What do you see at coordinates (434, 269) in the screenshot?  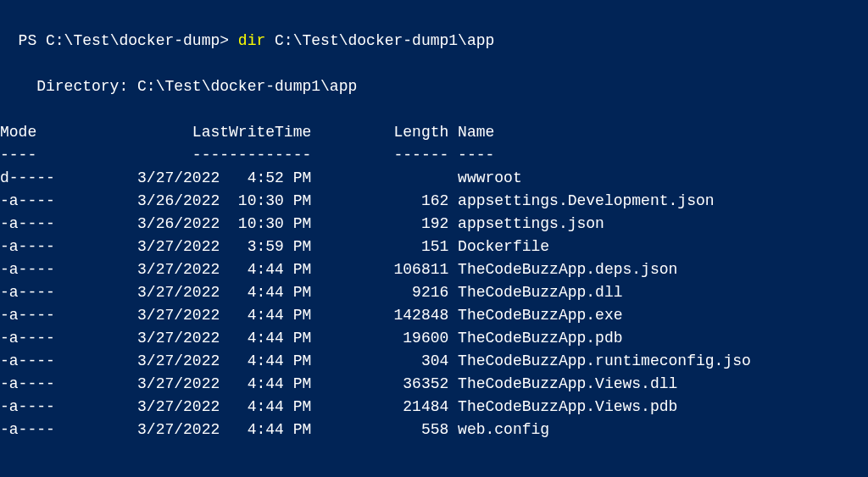 I see `table-row: -a---- 3/27/2022 4:44 PM 106811 TheCodeB…` at bounding box center [434, 269].